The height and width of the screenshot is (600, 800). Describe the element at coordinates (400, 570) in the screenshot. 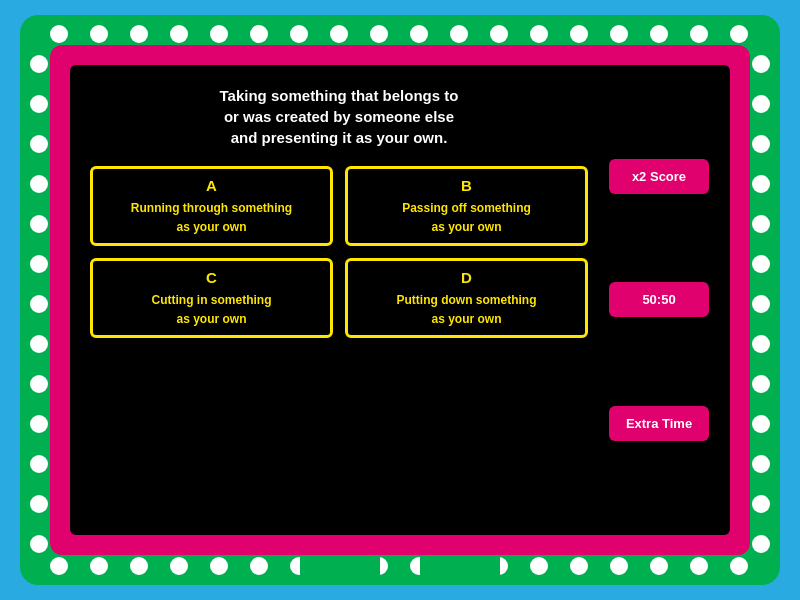

I see `bottom-connectors` at that location.